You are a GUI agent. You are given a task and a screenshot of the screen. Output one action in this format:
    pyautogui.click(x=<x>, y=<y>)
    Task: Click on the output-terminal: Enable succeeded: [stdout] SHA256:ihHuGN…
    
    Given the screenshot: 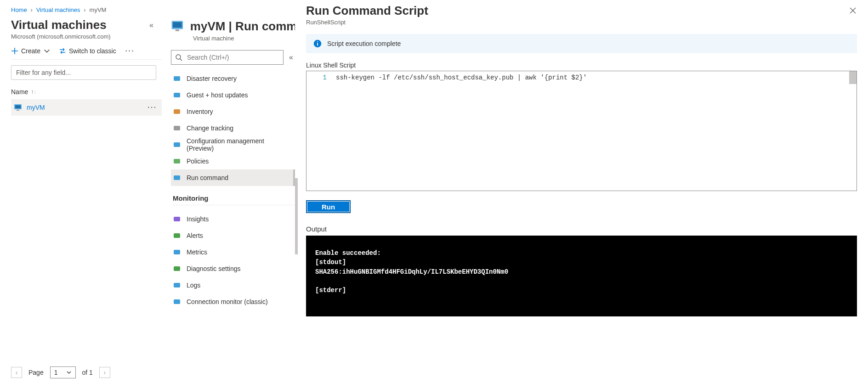 What is the action you would take?
    pyautogui.click(x=582, y=276)
    